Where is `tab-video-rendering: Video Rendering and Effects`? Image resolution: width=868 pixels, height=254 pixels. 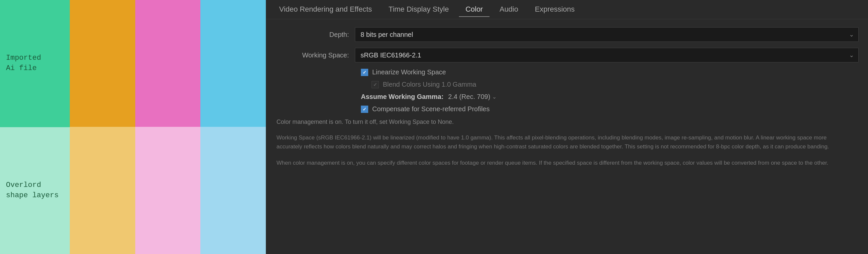 tab-video-rendering: Video Rendering and Effects is located at coordinates (326, 9).